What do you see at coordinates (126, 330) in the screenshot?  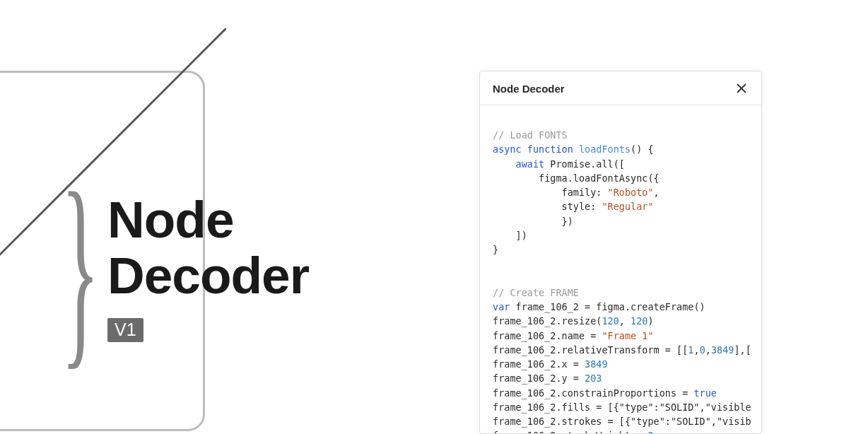 I see `version-badge: V1` at bounding box center [126, 330].